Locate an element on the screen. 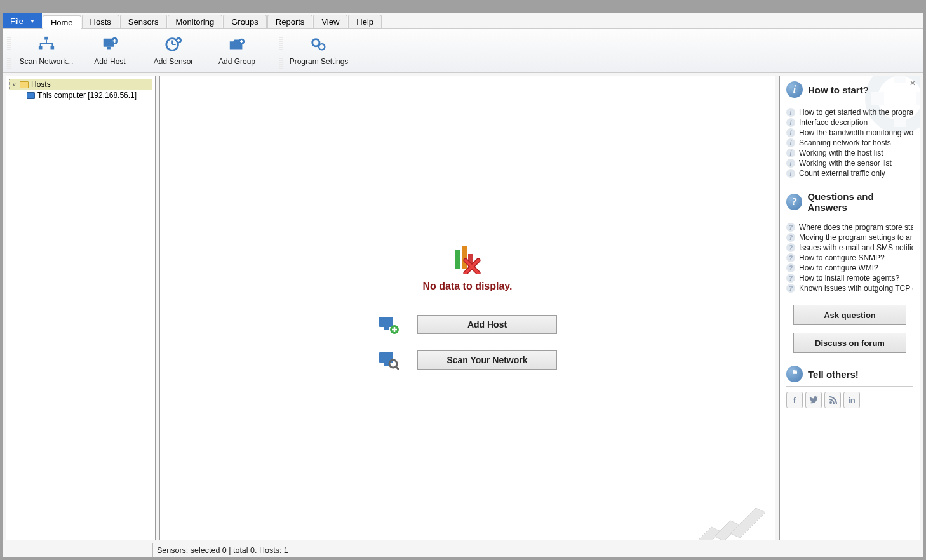 The image size is (926, 560). tab-groups: Groups is located at coordinates (245, 22).